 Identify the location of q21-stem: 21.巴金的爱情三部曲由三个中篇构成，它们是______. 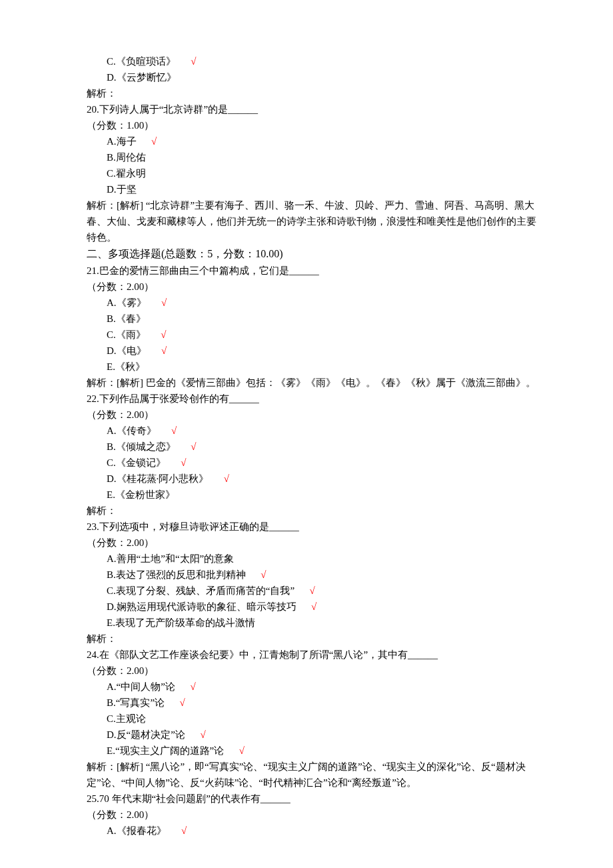
(313, 271).